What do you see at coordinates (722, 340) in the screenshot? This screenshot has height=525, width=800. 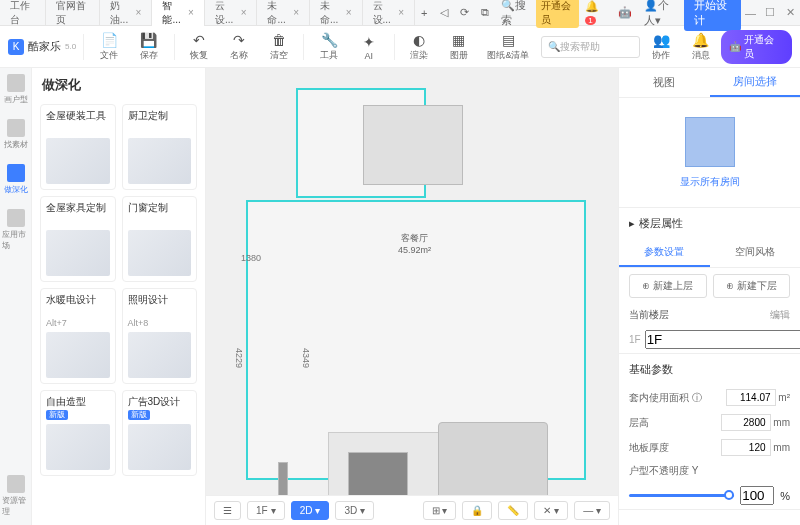 I see `floor-name-input` at bounding box center [722, 340].